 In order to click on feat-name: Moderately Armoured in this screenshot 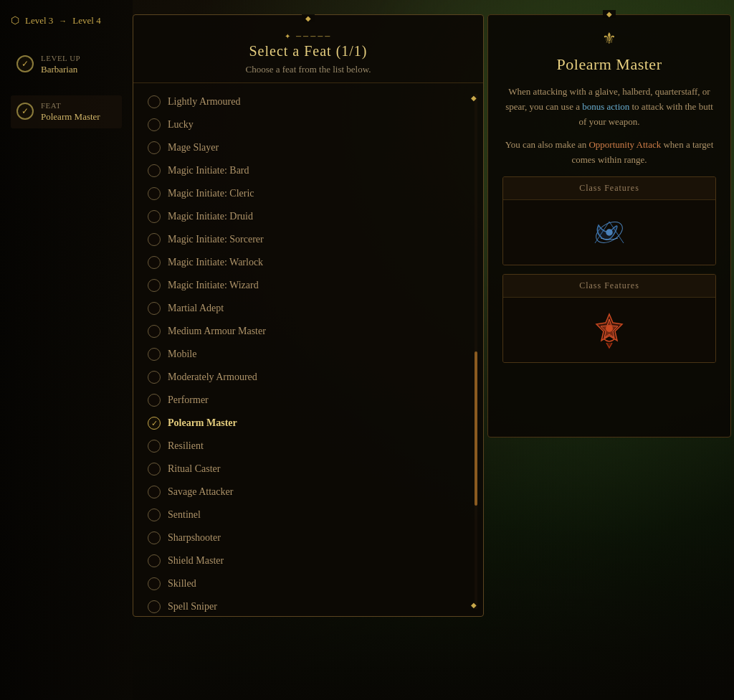, I will do `click(212, 377)`.